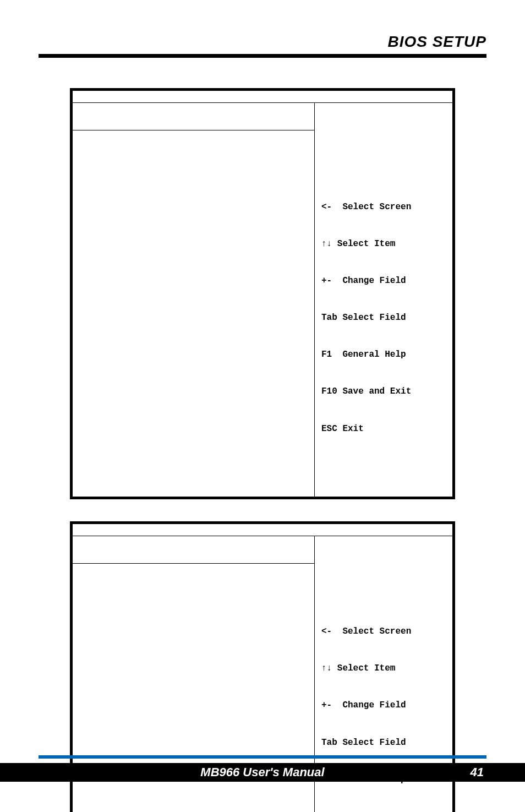 The image size is (525, 812). What do you see at coordinates (262, 757) in the screenshot?
I see `footer-rule` at bounding box center [262, 757].